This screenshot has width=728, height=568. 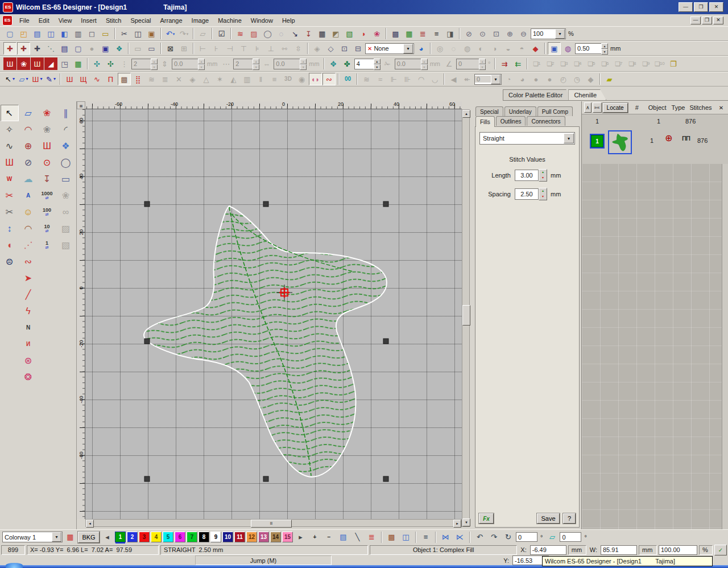 What do you see at coordinates (10, 146) in the screenshot?
I see `open-shape-tool: ∿` at bounding box center [10, 146].